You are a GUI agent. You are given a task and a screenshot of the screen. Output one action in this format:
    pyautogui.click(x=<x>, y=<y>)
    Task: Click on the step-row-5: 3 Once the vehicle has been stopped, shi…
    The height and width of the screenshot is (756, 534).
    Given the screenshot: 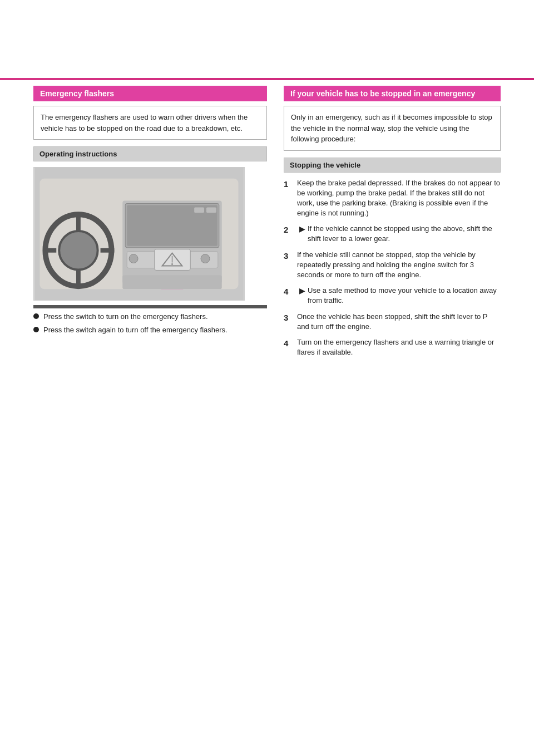 What is the action you would take?
    pyautogui.click(x=392, y=322)
    